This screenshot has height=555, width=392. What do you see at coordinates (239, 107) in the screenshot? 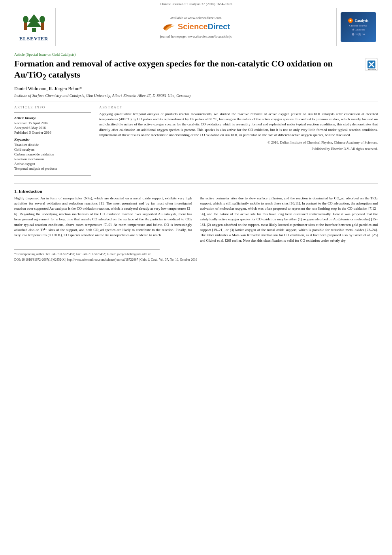
I see `abstract-header: ABSTRACT` at bounding box center [239, 107].